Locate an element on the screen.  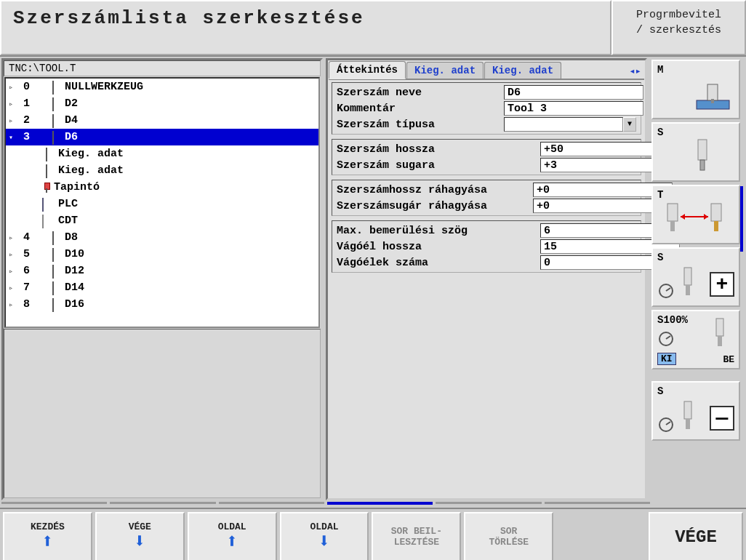
side-s-label: S is located at coordinates (660, 132).